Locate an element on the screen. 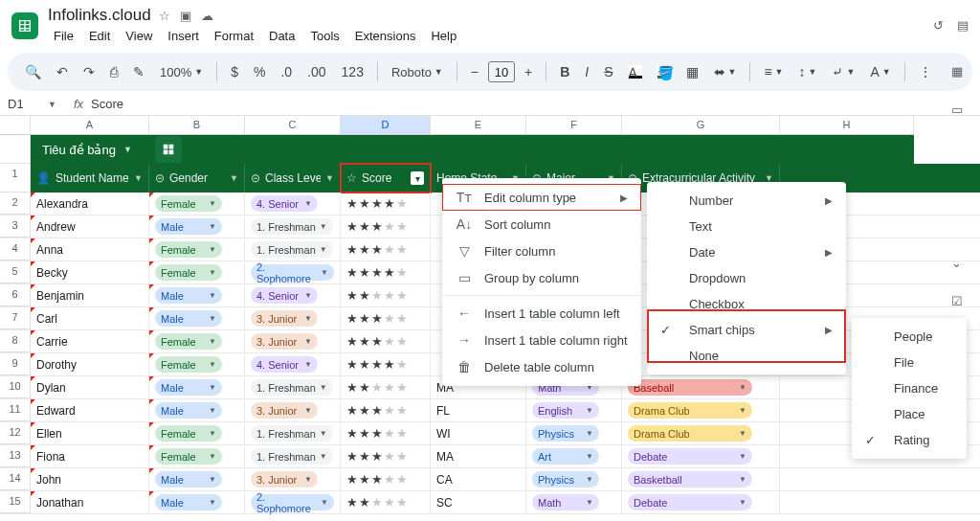 This screenshot has height=521, width=980. cell-name: Dorothy is located at coordinates (90, 364).